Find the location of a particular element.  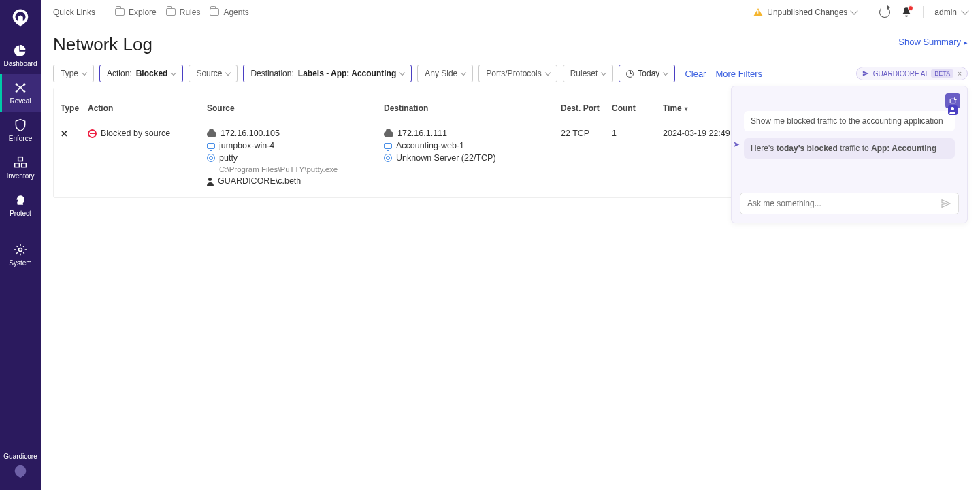

nav-dashboard: Dashboard is located at coordinates (20, 56).